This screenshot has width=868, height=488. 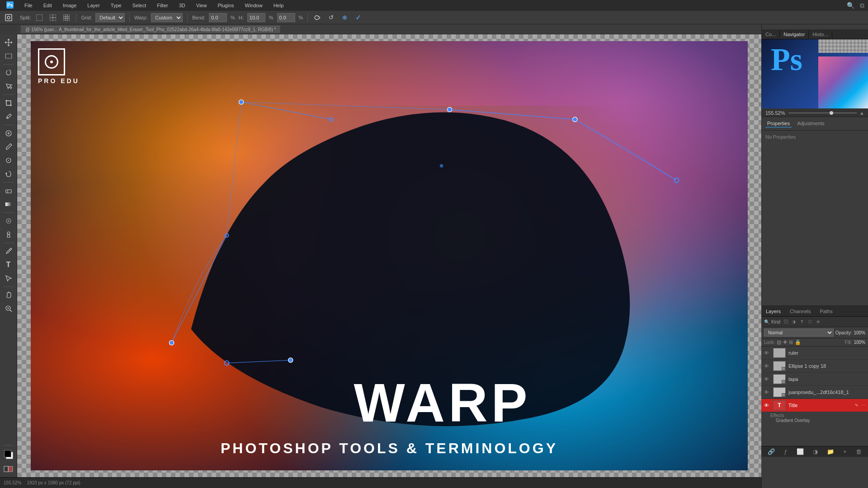 What do you see at coordinates (859, 452) in the screenshot?
I see `delete-layer-btn: 🗑` at bounding box center [859, 452].